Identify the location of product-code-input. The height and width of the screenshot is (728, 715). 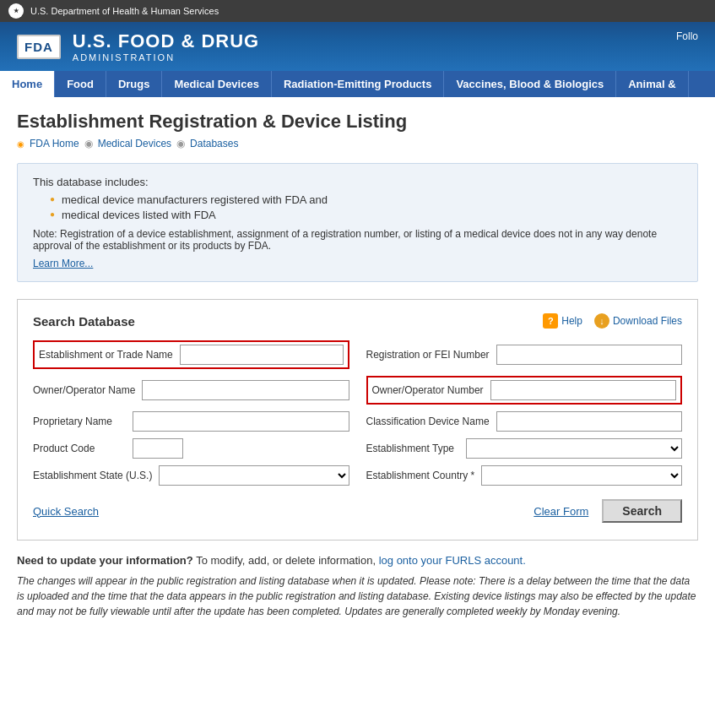
(158, 448).